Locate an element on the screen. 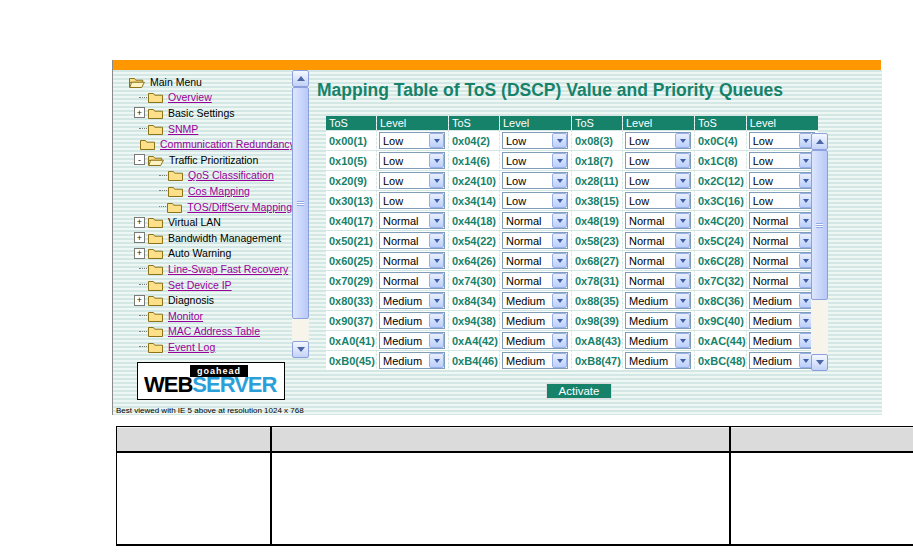 Image resolution: width=913 pixels, height=553 pixels. sidebar-item-label: QoS Classification is located at coordinates (231, 175).